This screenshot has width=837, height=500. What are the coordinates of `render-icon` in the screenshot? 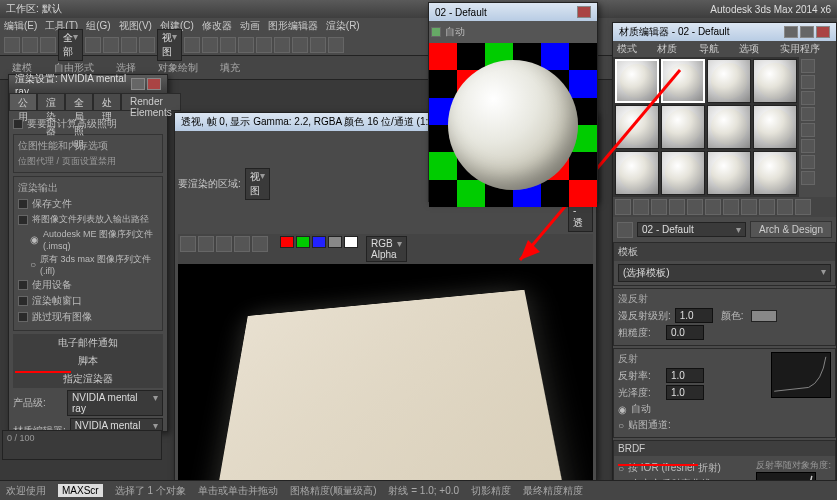 It's located at (336, 45).